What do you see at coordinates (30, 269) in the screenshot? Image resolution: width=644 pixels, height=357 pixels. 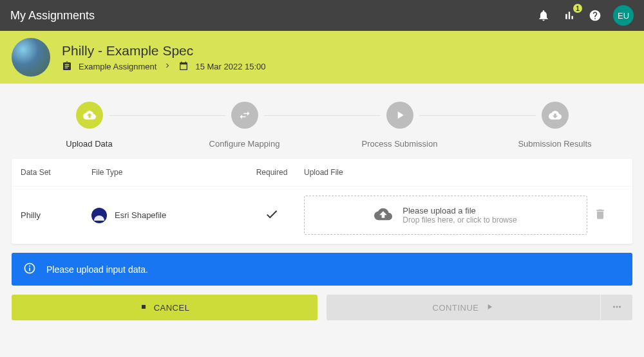 I see `info-icon` at bounding box center [30, 269].